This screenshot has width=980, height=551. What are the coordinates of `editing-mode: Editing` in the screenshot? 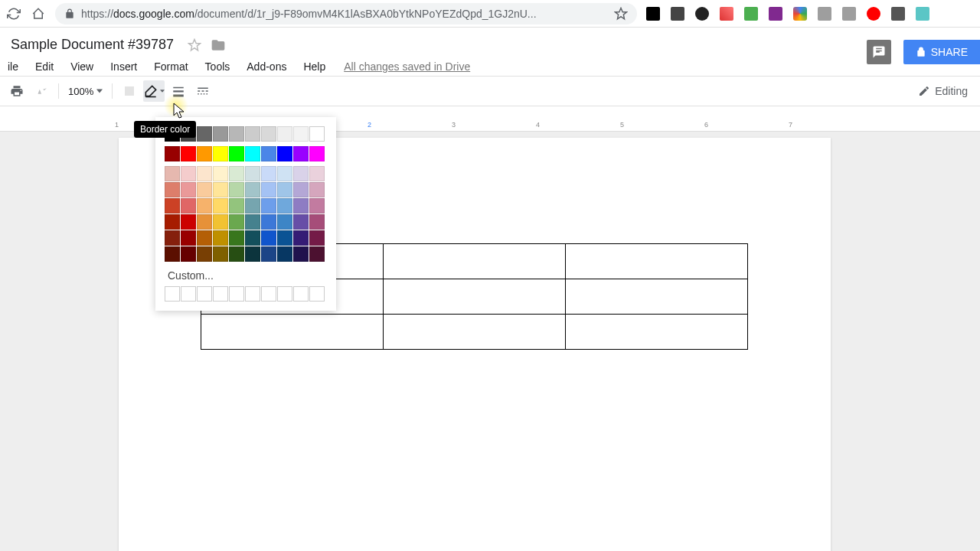 It's located at (943, 91).